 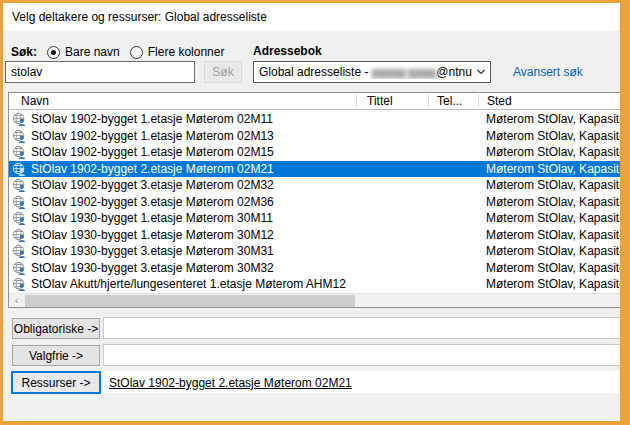 I want to click on required-attendees-button: Obligatoriske ->, so click(x=56, y=328).